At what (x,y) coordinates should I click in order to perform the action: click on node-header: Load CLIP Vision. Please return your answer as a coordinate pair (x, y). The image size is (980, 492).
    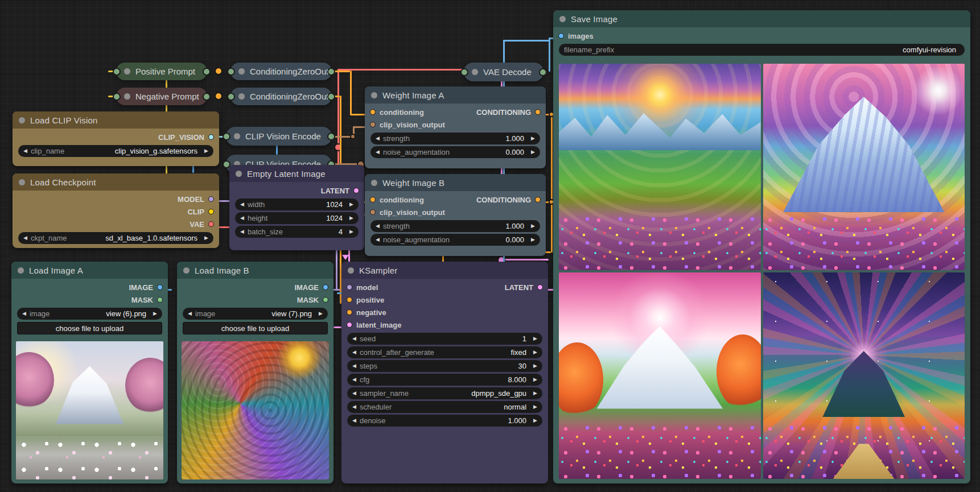
    Looking at the image, I should click on (116, 120).